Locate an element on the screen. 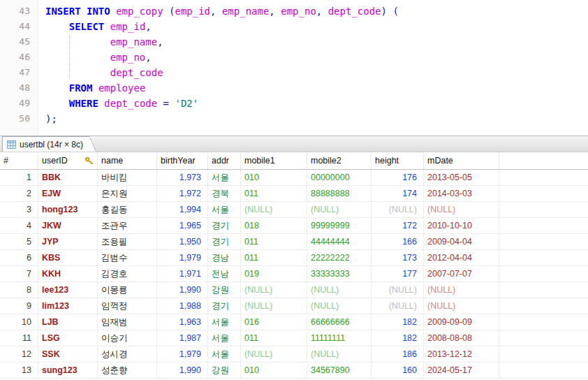 The width and height of the screenshot is (588, 380). cell-mDate: 2010-10-10 is located at coordinates (462, 226).